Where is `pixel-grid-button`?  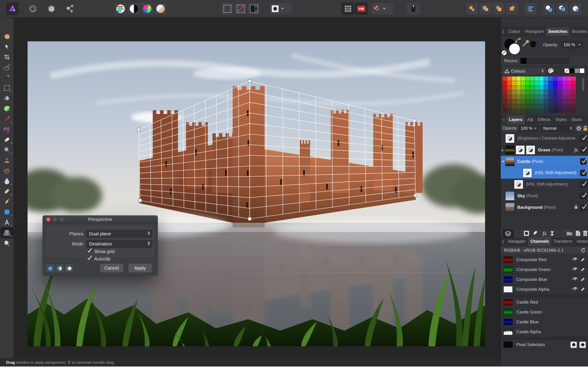 pixel-grid-button is located at coordinates (348, 9).